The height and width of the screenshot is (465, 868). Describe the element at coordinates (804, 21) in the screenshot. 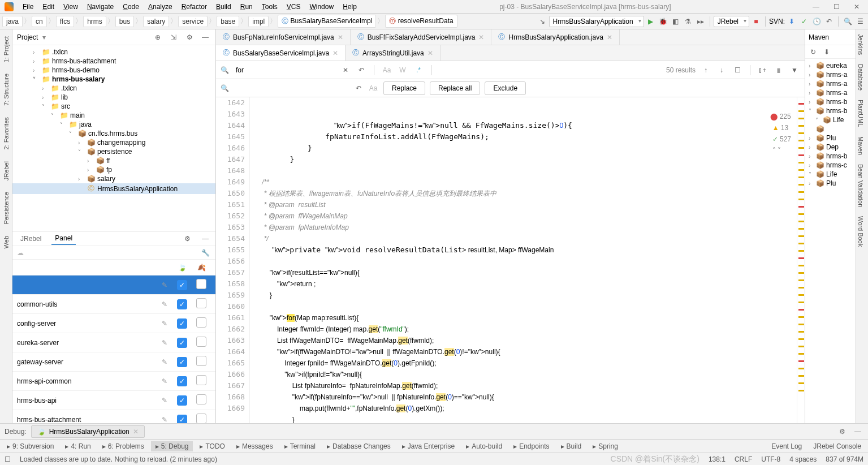

I see `svn-commit-icon: ✓` at that location.